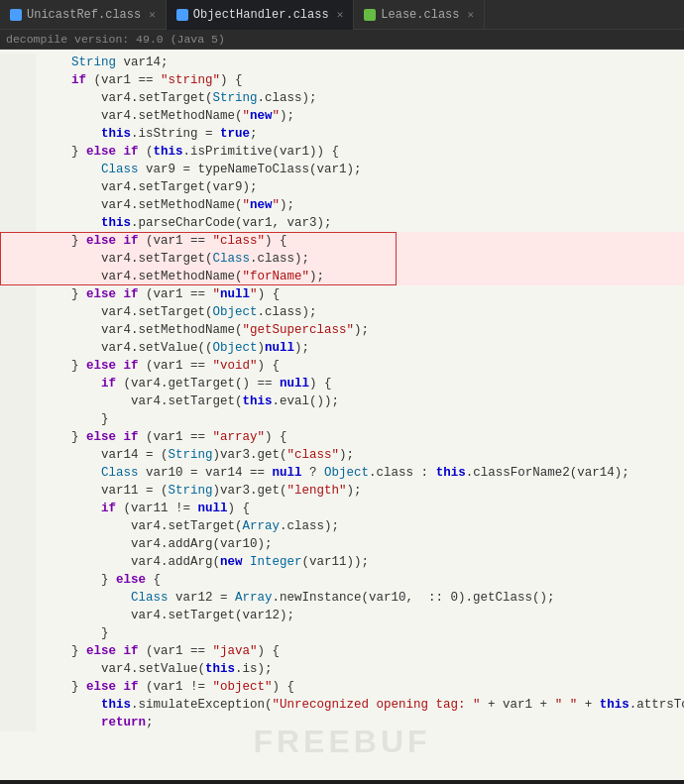  Describe the element at coordinates (165, 616) in the screenshot. I see `line-content: var4.setTarget(var12);` at that location.